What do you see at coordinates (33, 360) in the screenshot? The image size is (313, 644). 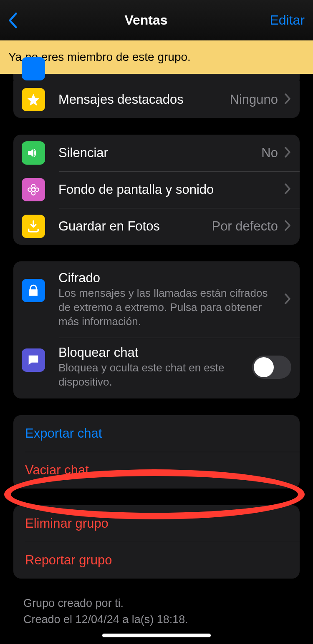 I see `chat-lock-icon` at bounding box center [33, 360].